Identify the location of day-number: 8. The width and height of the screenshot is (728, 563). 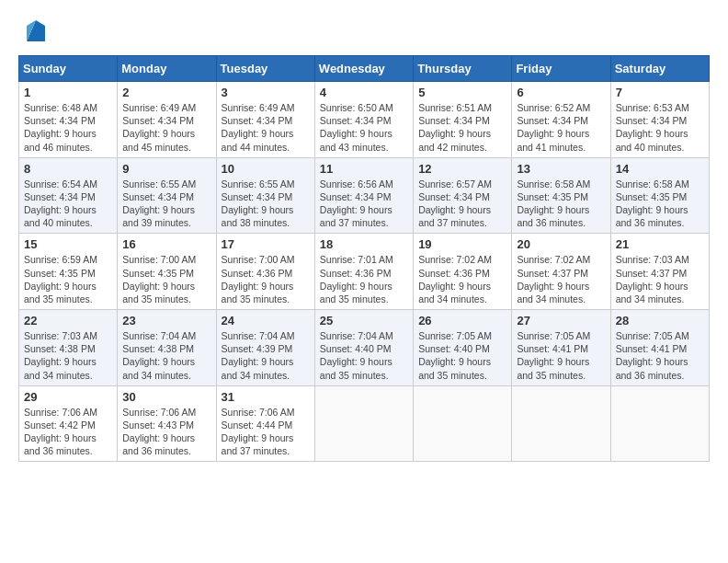
(68, 169).